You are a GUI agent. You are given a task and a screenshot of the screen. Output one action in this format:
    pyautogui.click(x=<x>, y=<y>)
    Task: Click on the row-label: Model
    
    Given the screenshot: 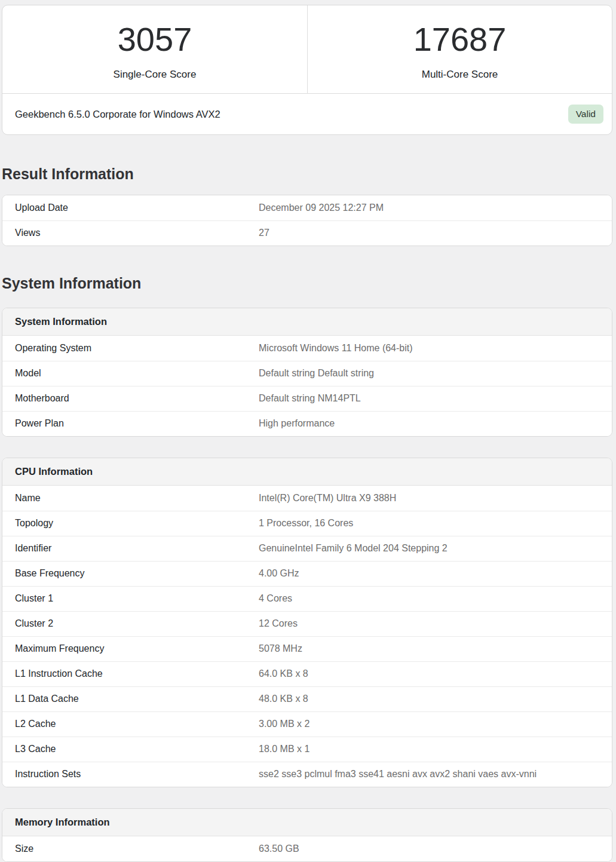 What is the action you would take?
    pyautogui.click(x=130, y=373)
    